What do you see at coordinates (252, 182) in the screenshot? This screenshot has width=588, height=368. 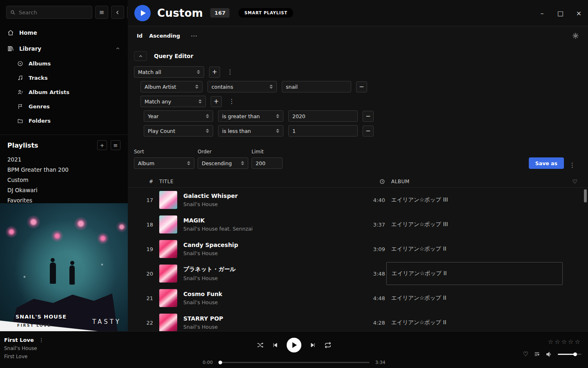 I see `column-title: TITLE` at bounding box center [252, 182].